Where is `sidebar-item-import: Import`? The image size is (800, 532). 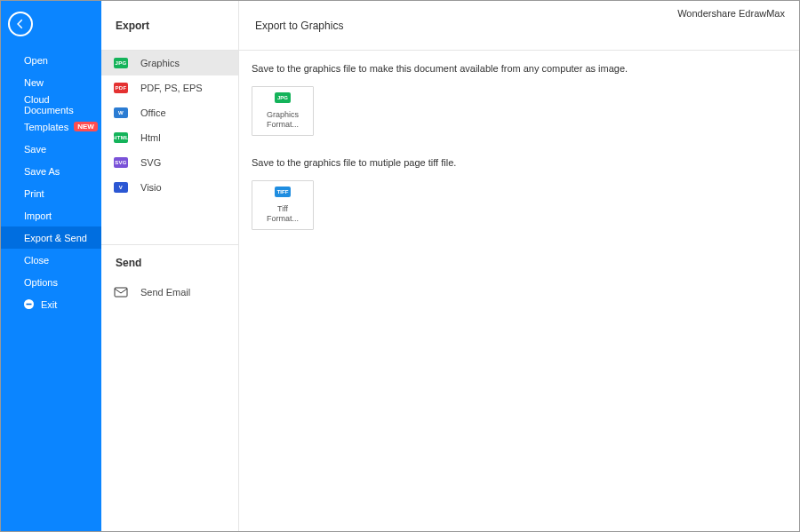
sidebar-item-import: Import is located at coordinates (52, 215).